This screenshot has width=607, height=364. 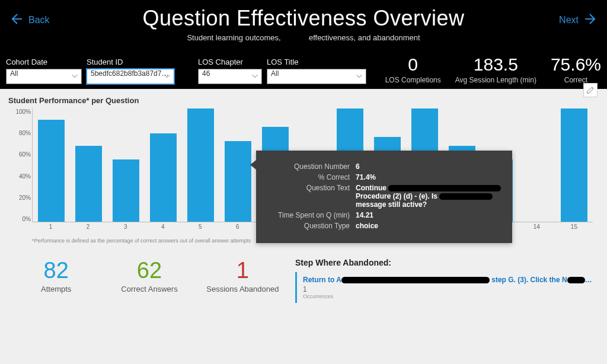 I want to click on next-label: Next, so click(x=569, y=20).